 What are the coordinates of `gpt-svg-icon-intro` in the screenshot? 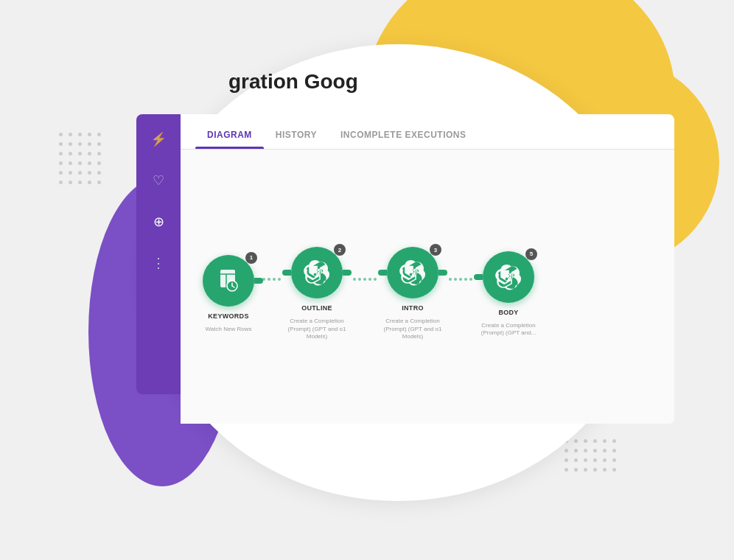 It's located at (413, 273).